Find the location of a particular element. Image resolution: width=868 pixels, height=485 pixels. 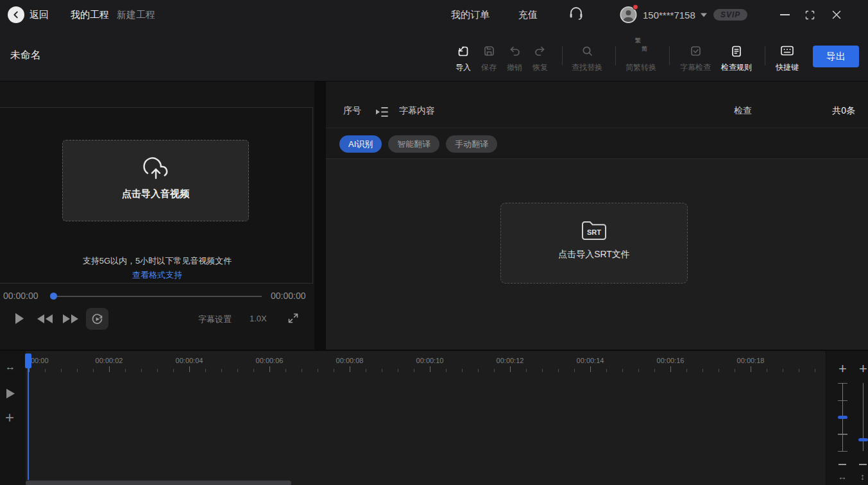

add-subtitle-button: + is located at coordinates (10, 418).